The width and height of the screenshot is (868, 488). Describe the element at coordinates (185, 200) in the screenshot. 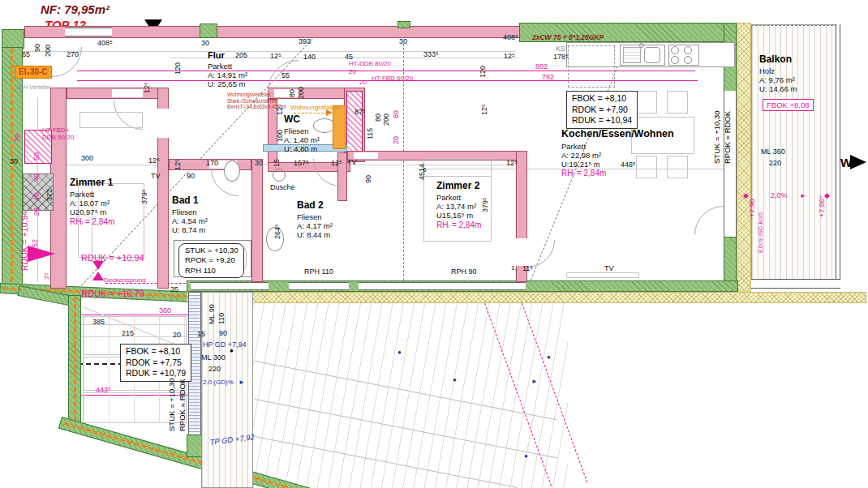

I see `room-label-bad1: Bad 1` at that location.